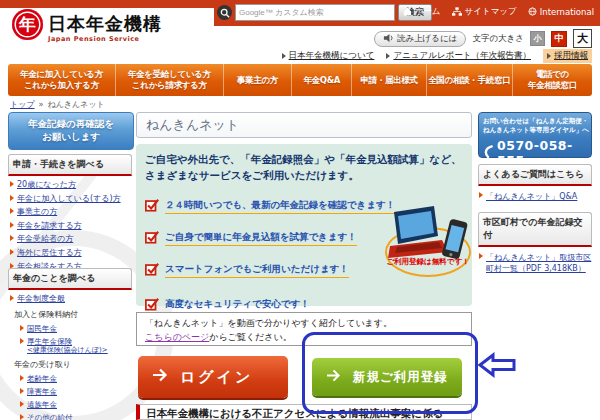 This screenshot has width=600, height=420. Describe the element at coordinates (71, 239) in the screenshot. I see `sidebar-link-recipient: 年金受給者の方` at that location.